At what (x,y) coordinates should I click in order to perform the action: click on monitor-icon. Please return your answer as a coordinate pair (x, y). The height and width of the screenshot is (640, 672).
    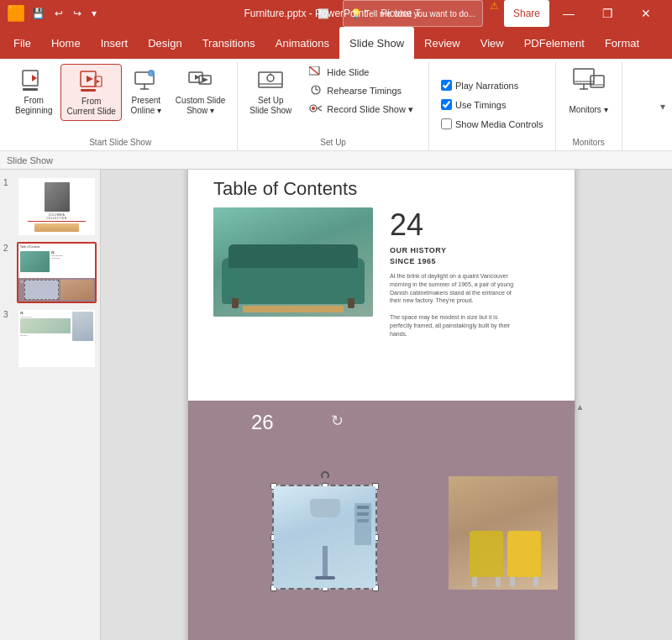
    Looking at the image, I should click on (589, 86).